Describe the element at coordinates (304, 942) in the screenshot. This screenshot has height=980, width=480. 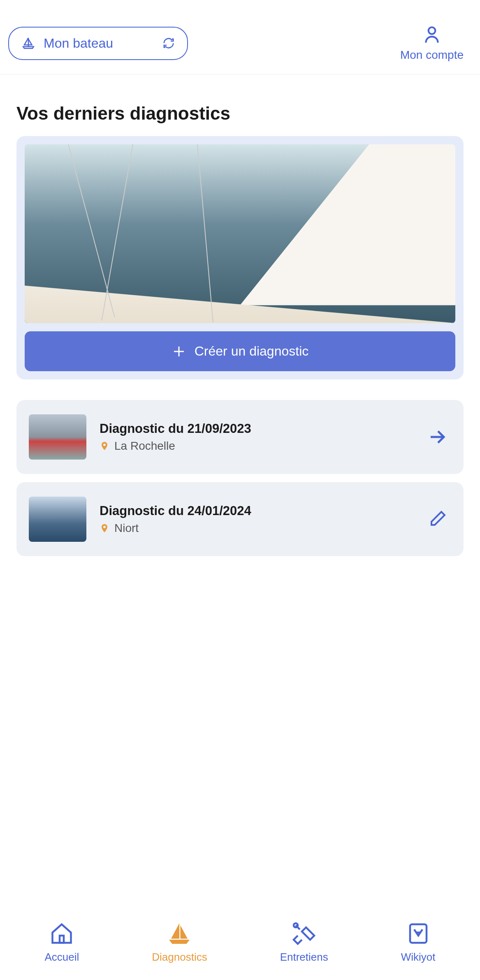
I see `nav-maintenance: Entretiens` at that location.